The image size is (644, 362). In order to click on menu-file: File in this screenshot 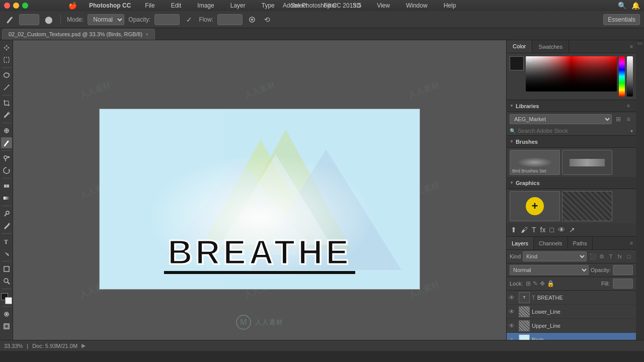, I will do `click(150, 6)`.